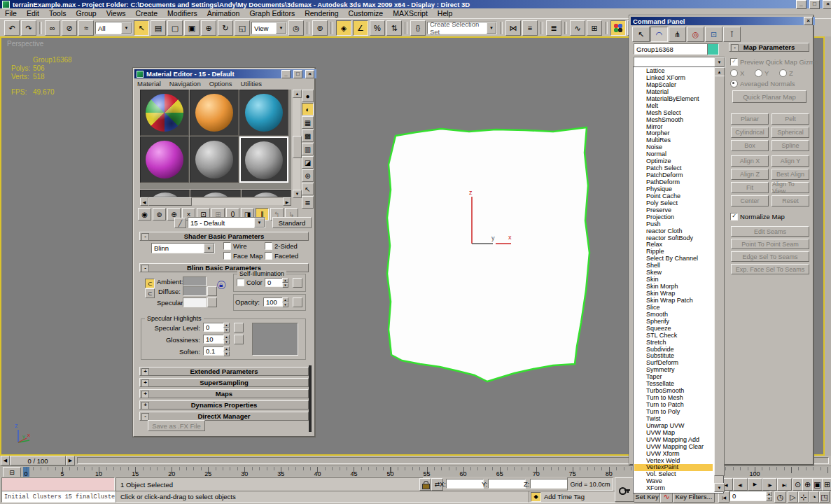 The height and width of the screenshot is (504, 831). Describe the element at coordinates (146, 406) in the screenshot. I see `rollout-toggle: +` at that location.